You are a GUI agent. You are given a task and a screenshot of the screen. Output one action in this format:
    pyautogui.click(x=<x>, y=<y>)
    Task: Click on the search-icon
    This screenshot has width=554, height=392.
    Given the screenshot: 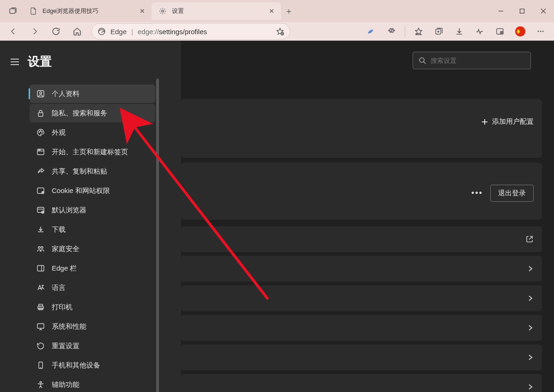 What is the action you would take?
    pyautogui.click(x=422, y=60)
    